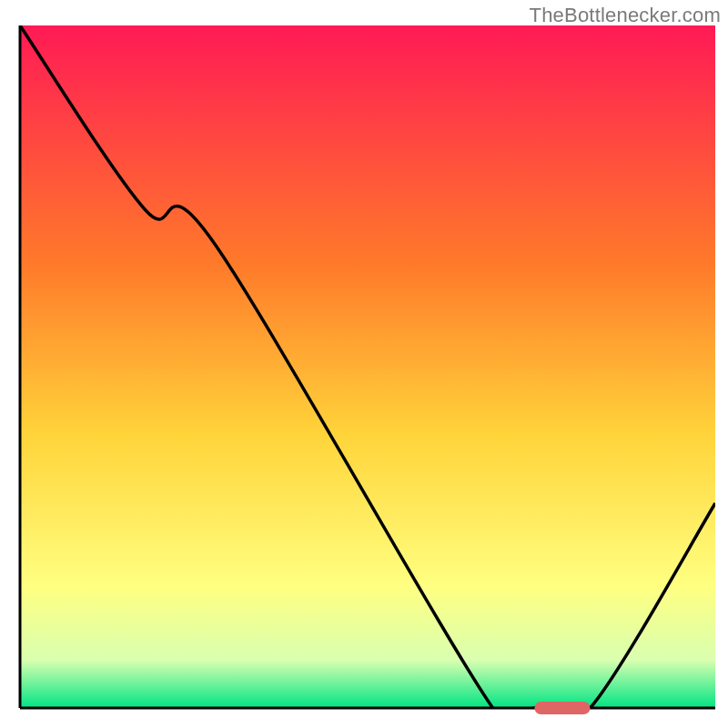  Describe the element at coordinates (625, 15) in the screenshot. I see `watermark-text: TheBottlenecker.com` at that location.